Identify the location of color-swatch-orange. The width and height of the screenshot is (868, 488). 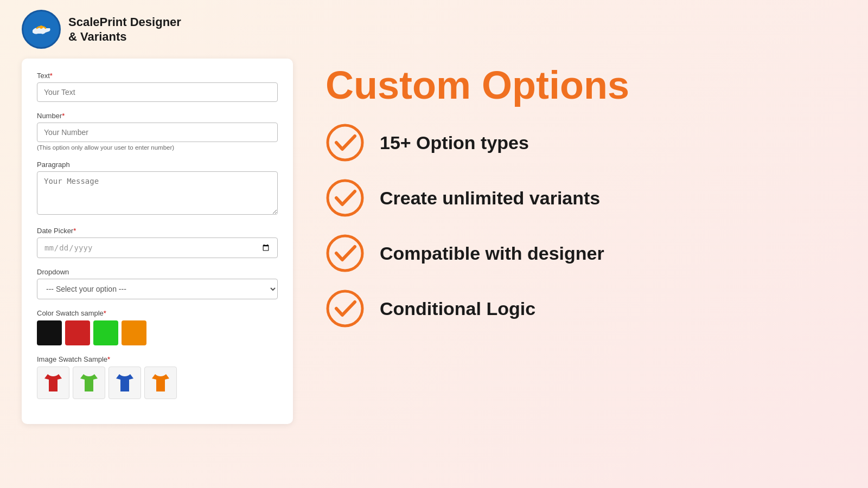
(134, 333).